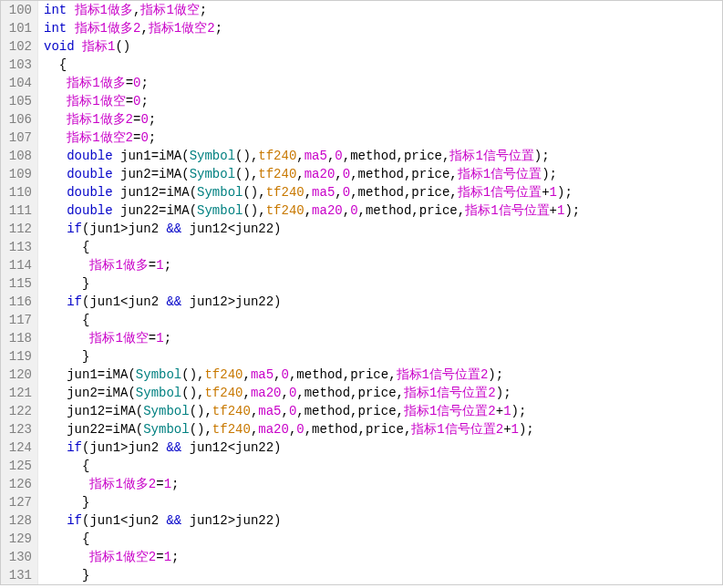 Image resolution: width=723 pixels, height=588 pixels. What do you see at coordinates (18, 375) in the screenshot?
I see `line-number: 120` at bounding box center [18, 375].